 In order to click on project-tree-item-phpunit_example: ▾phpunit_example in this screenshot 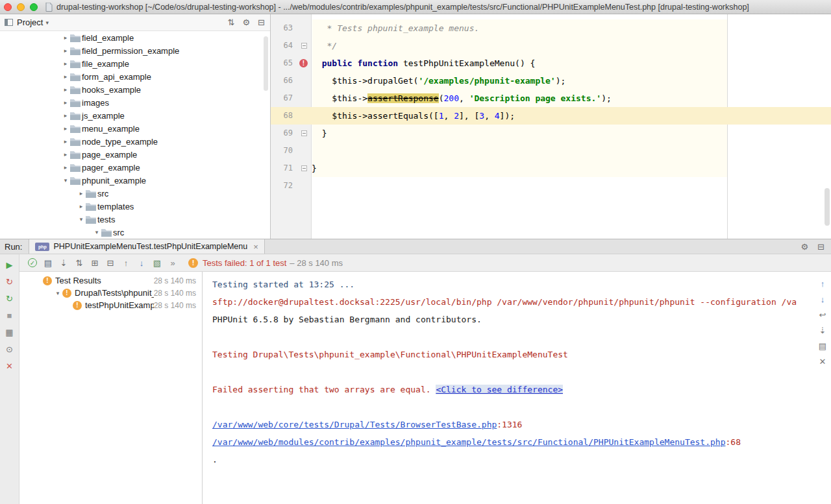, I will do `click(135, 180)`.